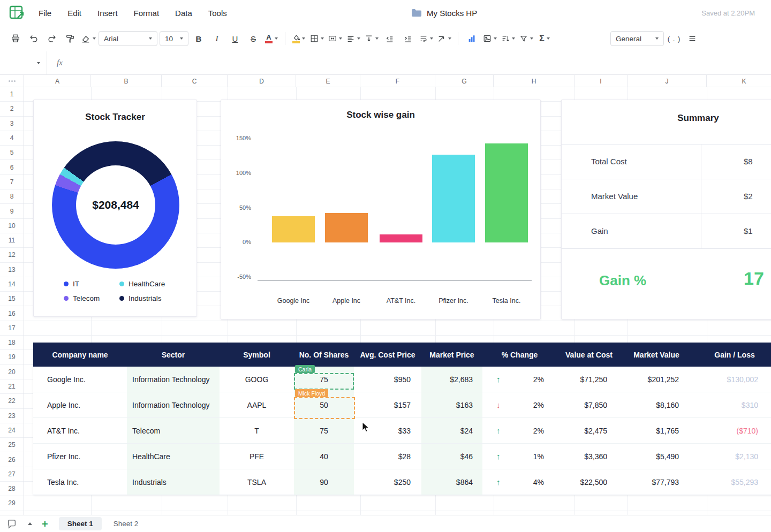  I want to click on text-color-button: A, so click(271, 39).